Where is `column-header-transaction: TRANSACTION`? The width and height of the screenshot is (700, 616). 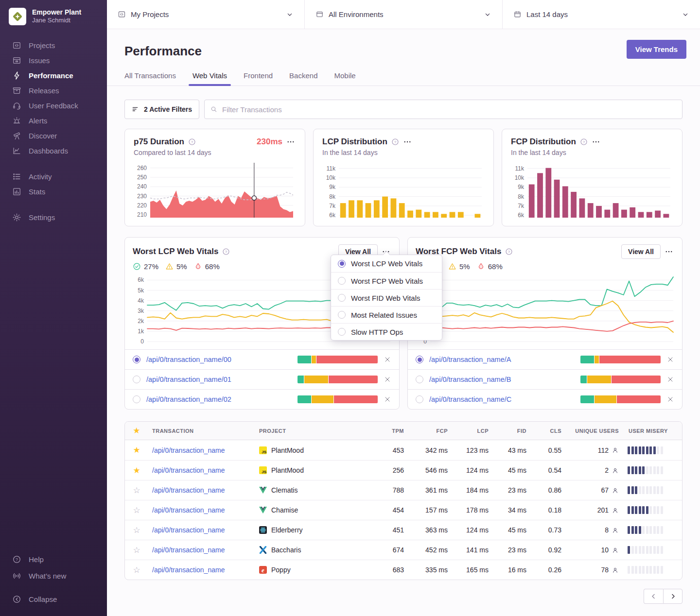 column-header-transaction: TRANSACTION is located at coordinates (202, 431).